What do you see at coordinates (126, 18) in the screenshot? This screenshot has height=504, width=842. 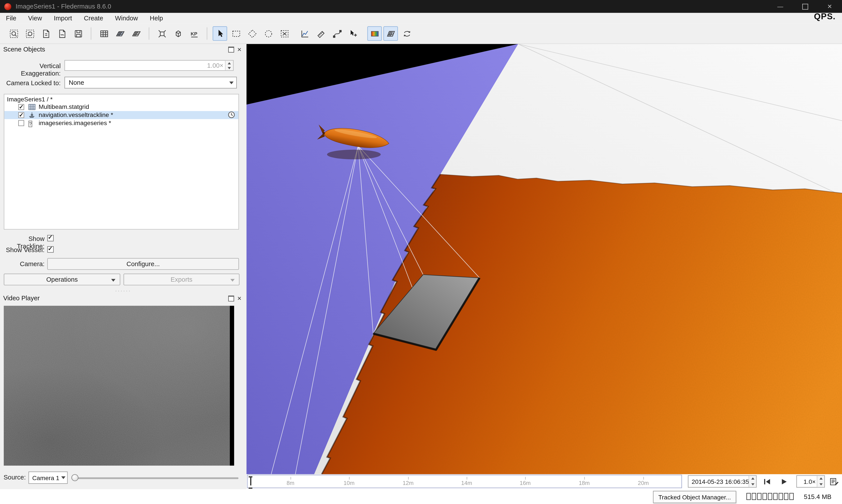 I see `menu-window: Window` at bounding box center [126, 18].